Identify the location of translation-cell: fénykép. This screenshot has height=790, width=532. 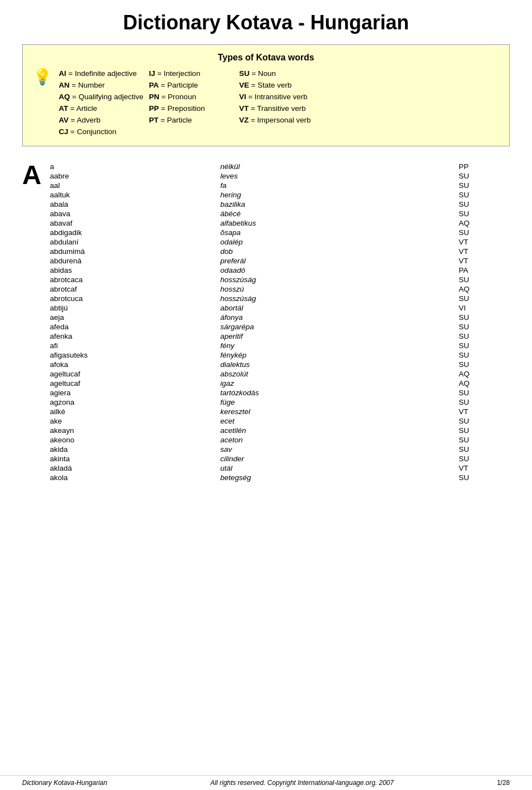
(339, 355).